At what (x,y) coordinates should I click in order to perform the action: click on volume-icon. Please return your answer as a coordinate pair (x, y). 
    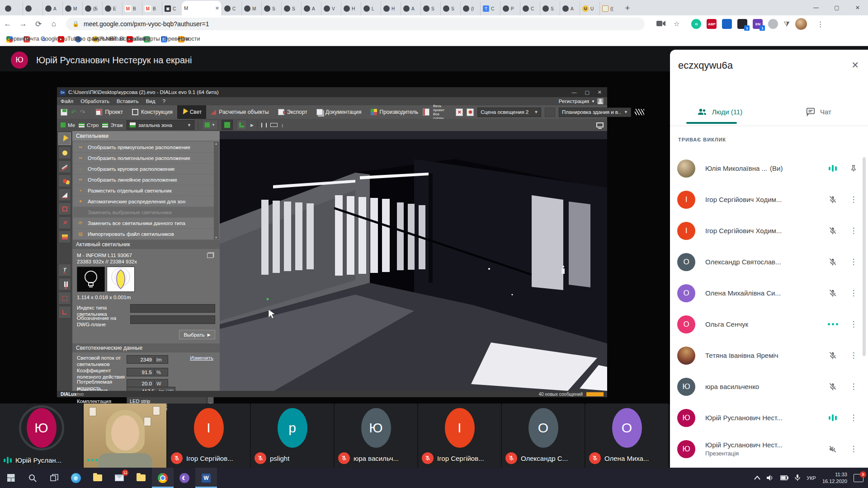
    Looking at the image, I should click on (770, 478).